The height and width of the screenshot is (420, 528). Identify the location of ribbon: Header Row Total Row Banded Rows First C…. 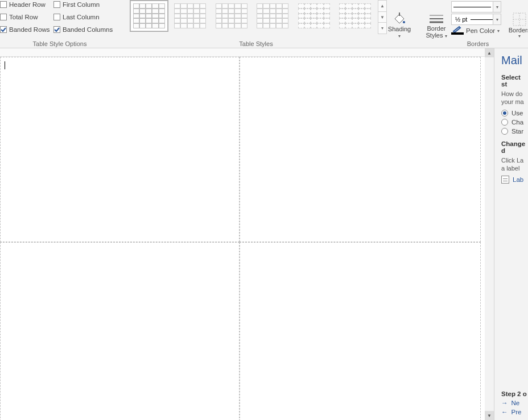
(264, 24).